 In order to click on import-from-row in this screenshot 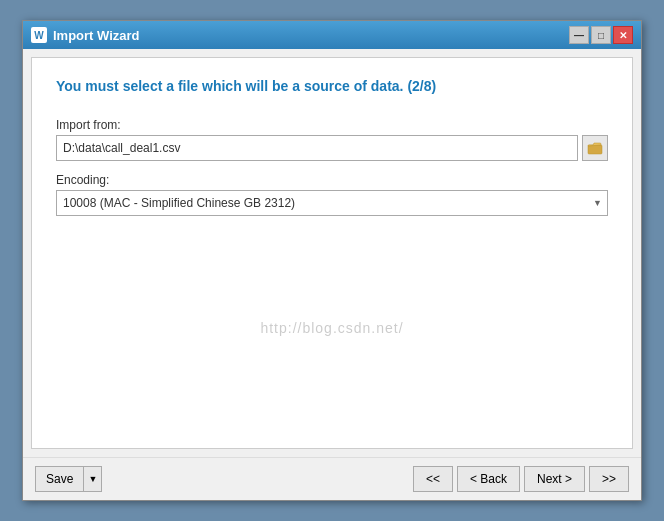, I will do `click(332, 148)`.